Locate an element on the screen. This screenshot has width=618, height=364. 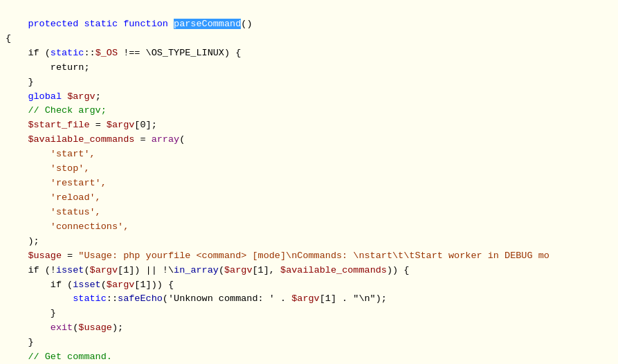
code-line: if (!isset($argv[1]) || !\in_array($argv… is located at coordinates (311, 271).